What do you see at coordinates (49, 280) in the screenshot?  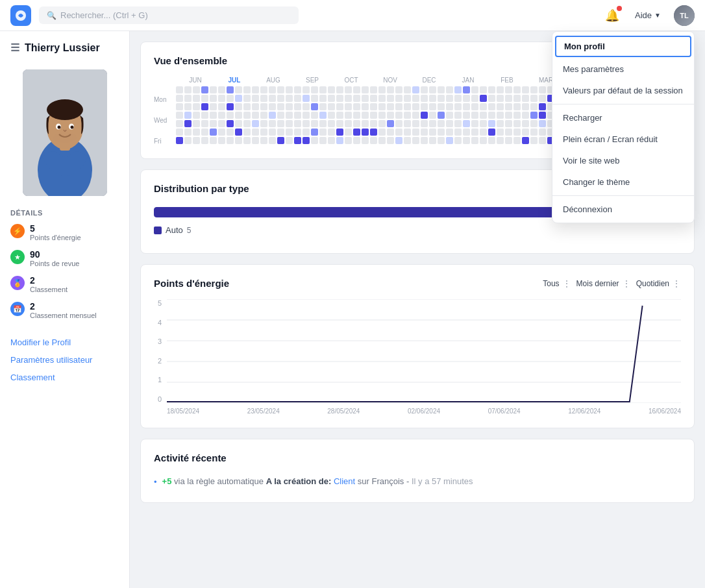 I see `rank-value: 2` at bounding box center [49, 280].